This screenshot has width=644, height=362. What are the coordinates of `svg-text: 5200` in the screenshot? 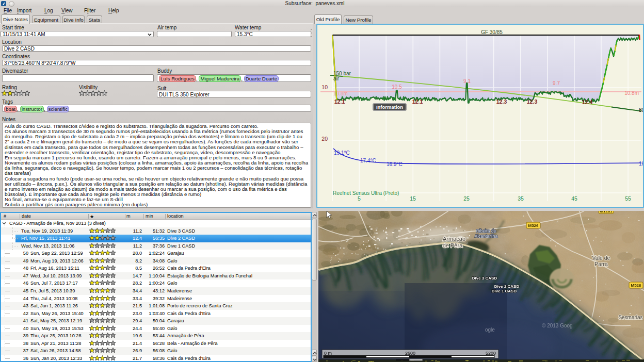 It's located at (491, 353).